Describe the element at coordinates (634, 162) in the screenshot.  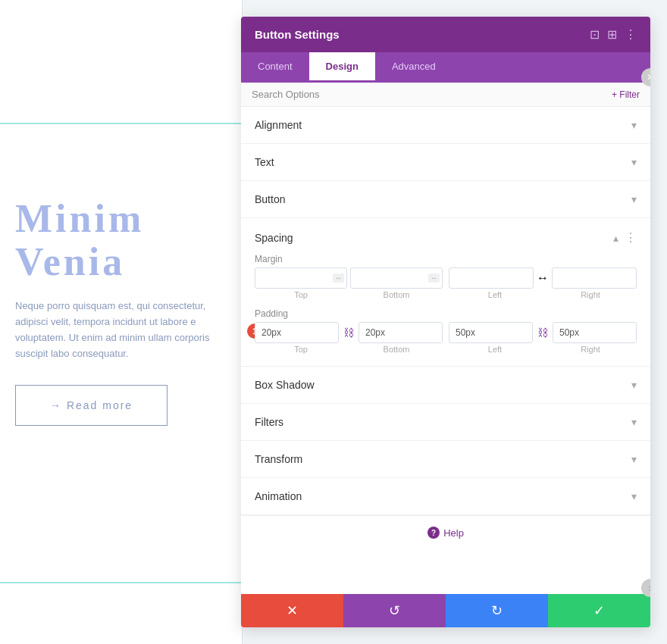
I see `text-chevron-icon: ▾` at that location.